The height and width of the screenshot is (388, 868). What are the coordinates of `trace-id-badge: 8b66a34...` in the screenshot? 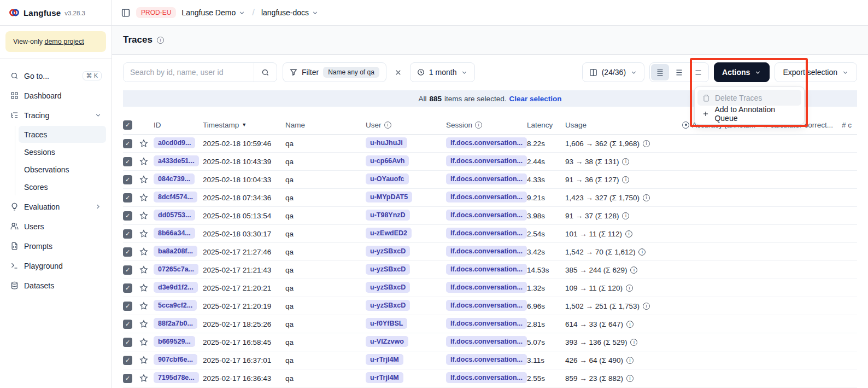 It's located at (174, 233).